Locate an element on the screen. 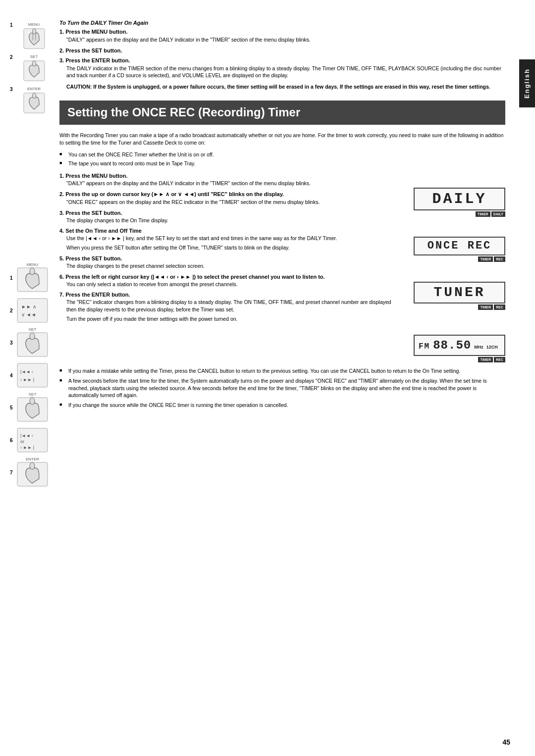  daily-lcd-text: DAILY is located at coordinates (460, 199).